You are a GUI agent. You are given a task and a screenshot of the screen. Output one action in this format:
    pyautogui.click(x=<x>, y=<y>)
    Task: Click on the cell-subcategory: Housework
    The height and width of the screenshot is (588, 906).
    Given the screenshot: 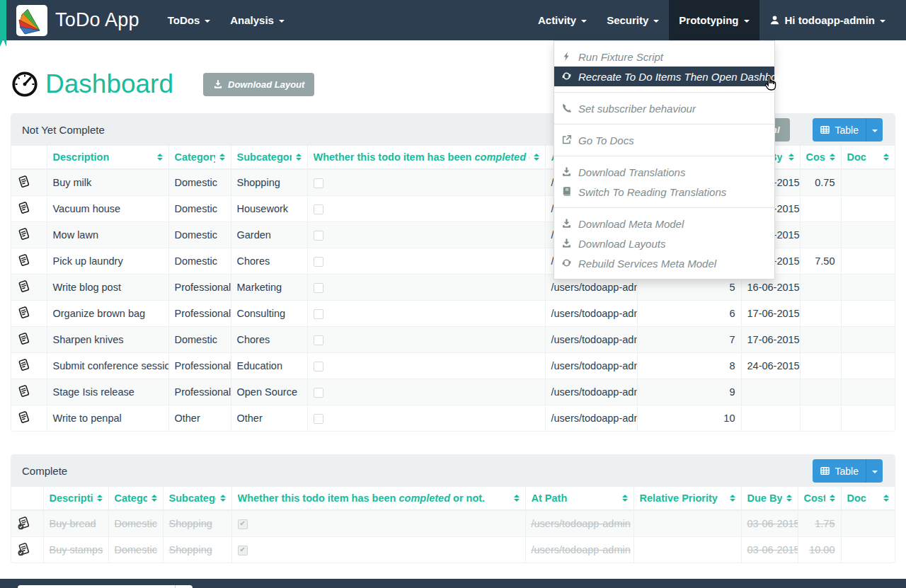 What is the action you would take?
    pyautogui.click(x=269, y=209)
    